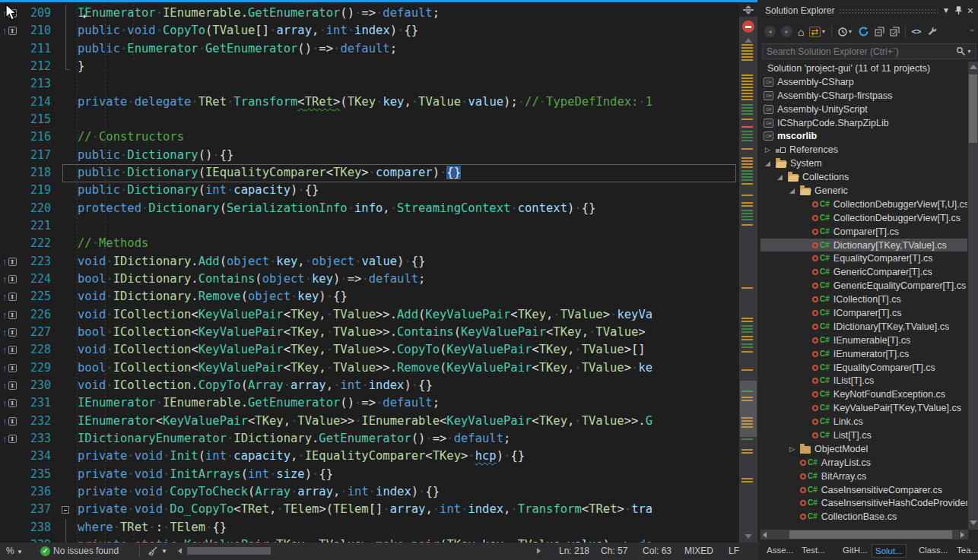 The image size is (978, 560). I want to click on panel-tab: Test..., so click(814, 550).